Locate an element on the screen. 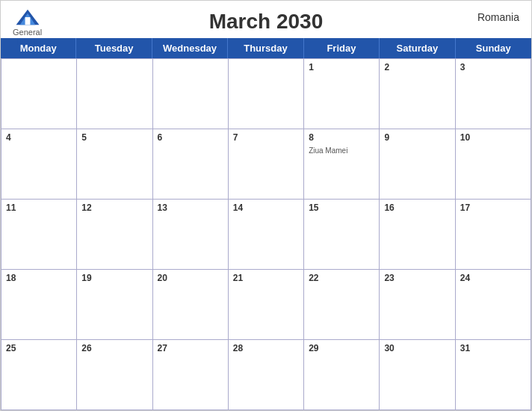 This screenshot has width=532, height=411. date-14: 14 is located at coordinates (266, 208).